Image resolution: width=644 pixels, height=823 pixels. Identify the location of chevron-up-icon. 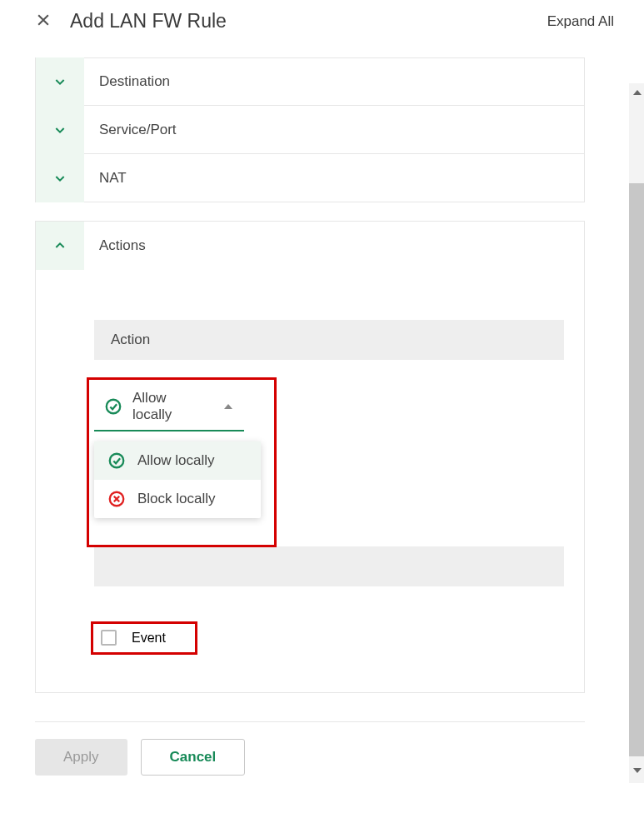
(60, 246).